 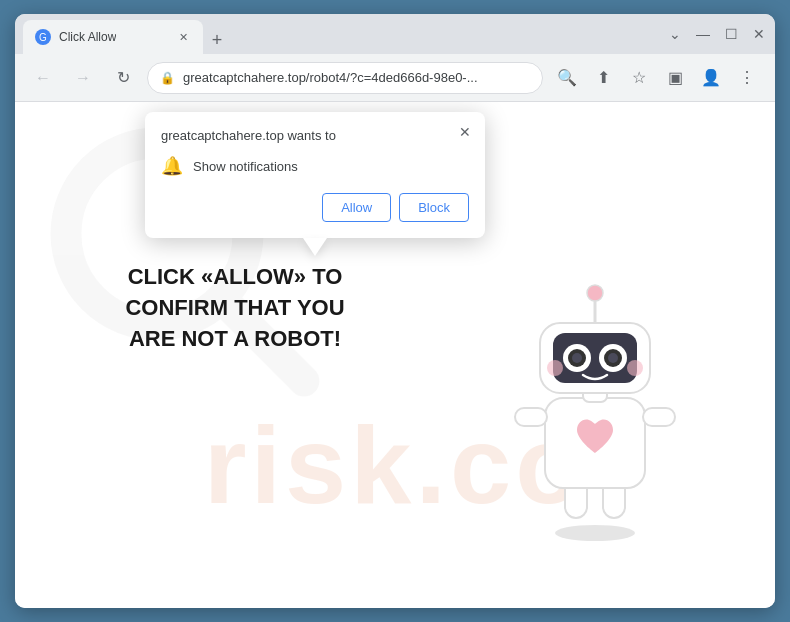 I want to click on title-bar: G Click Allow ✕ + ⌄ — ☐ ✕, so click(x=395, y=34).